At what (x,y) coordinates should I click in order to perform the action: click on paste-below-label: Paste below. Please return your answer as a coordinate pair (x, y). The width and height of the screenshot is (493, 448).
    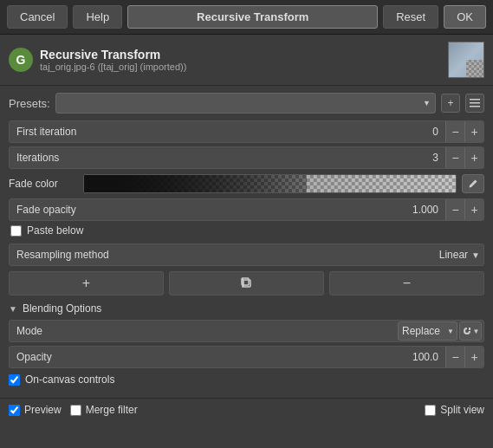
    Looking at the image, I should click on (55, 230).